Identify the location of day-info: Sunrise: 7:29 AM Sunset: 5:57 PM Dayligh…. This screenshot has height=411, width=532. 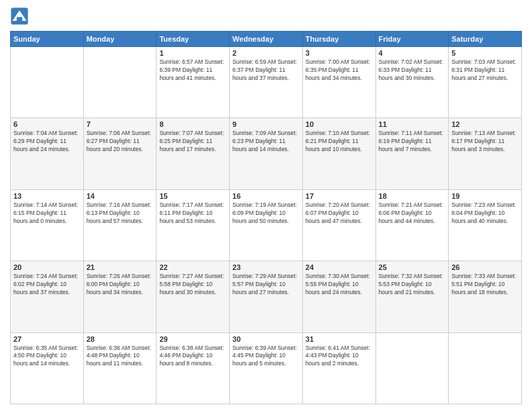
(266, 285).